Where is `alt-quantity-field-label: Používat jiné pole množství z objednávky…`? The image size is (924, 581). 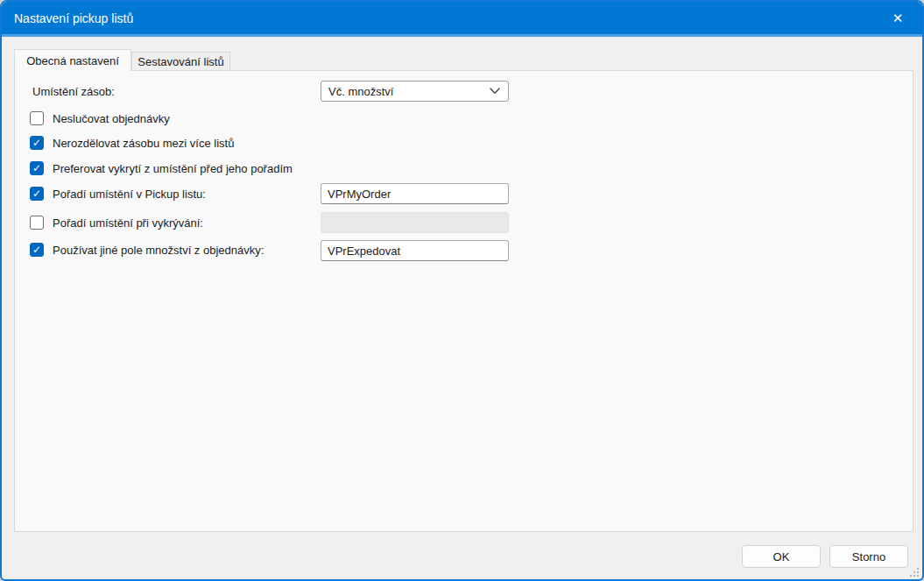
alt-quantity-field-label: Používat jiné pole množství z objednávky… is located at coordinates (158, 250).